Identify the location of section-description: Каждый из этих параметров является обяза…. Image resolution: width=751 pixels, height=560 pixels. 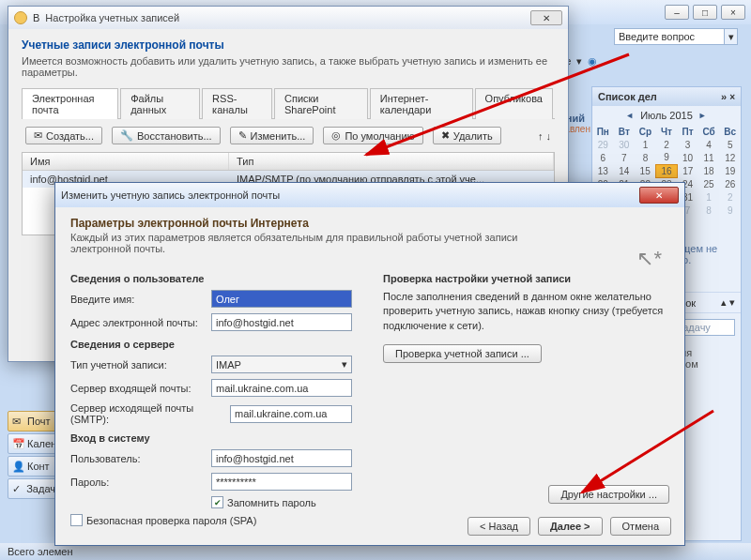
(305, 243).